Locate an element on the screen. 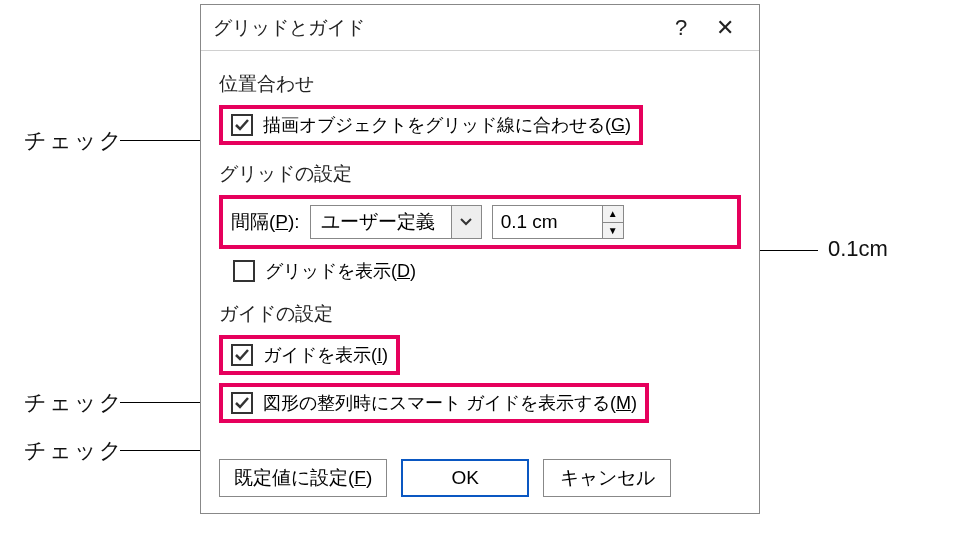  defaults-post: ) is located at coordinates (369, 478).